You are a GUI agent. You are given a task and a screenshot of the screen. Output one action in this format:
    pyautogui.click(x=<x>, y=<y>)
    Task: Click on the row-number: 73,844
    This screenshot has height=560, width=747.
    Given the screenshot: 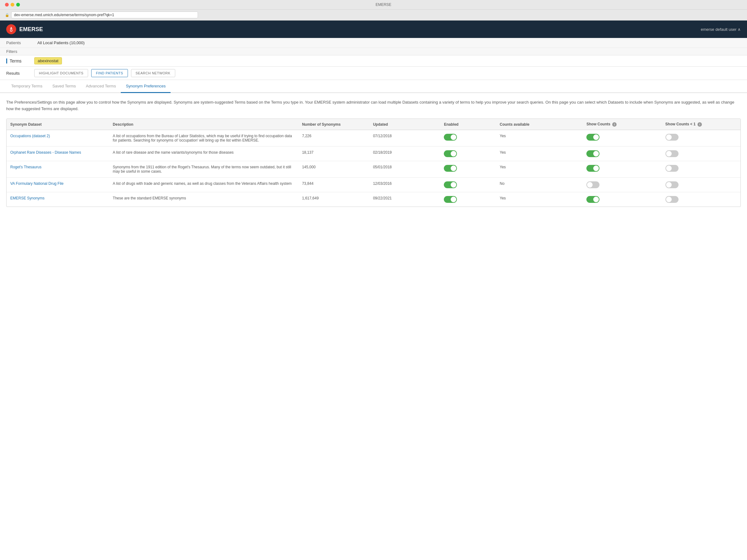 What is the action you would take?
    pyautogui.click(x=334, y=185)
    